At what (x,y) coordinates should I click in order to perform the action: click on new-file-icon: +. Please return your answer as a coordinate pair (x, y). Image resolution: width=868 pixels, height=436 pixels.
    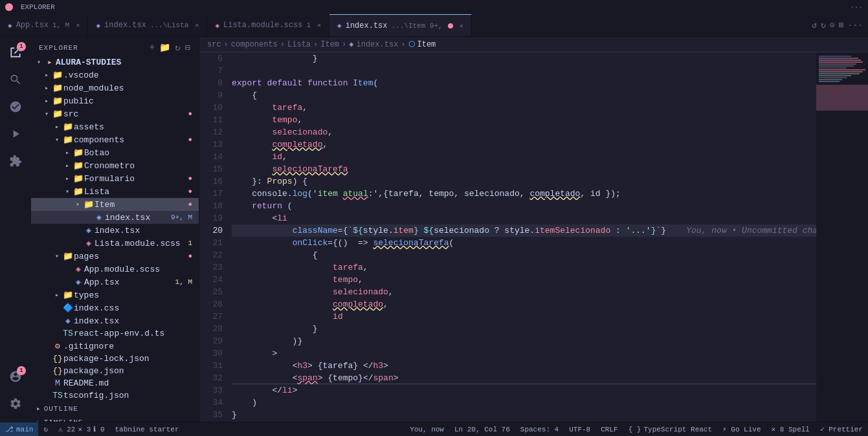
    Looking at the image, I should click on (153, 48).